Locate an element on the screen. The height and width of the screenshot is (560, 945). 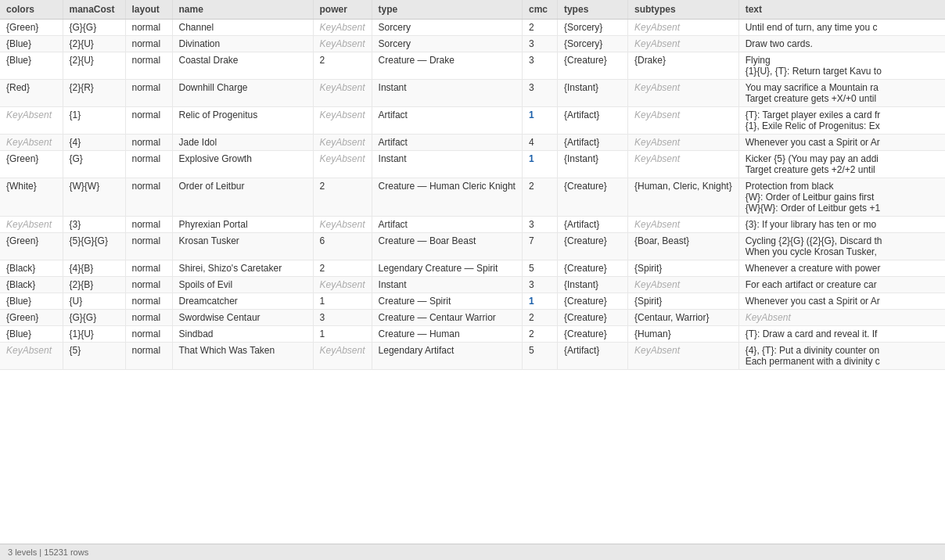
table-row: {Blue}{2}{U}normalCoastal Drake2Creature… is located at coordinates (472, 66).